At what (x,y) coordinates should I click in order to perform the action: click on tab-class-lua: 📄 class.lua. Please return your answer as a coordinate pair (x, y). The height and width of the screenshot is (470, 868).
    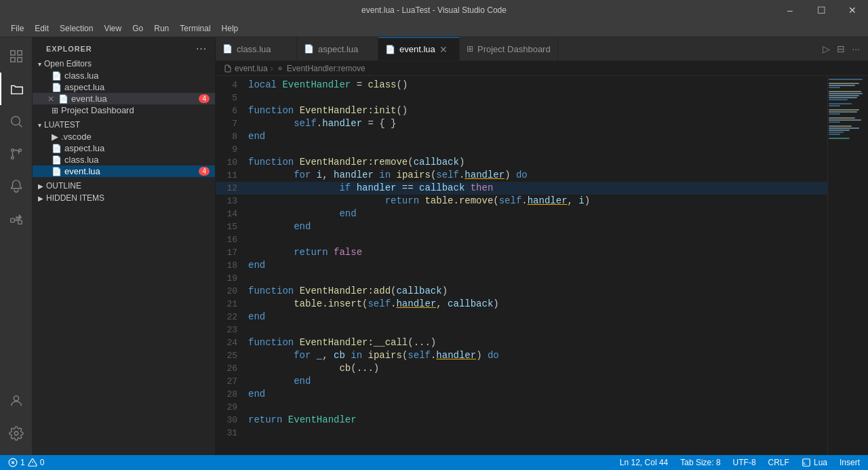
    Looking at the image, I should click on (256, 49).